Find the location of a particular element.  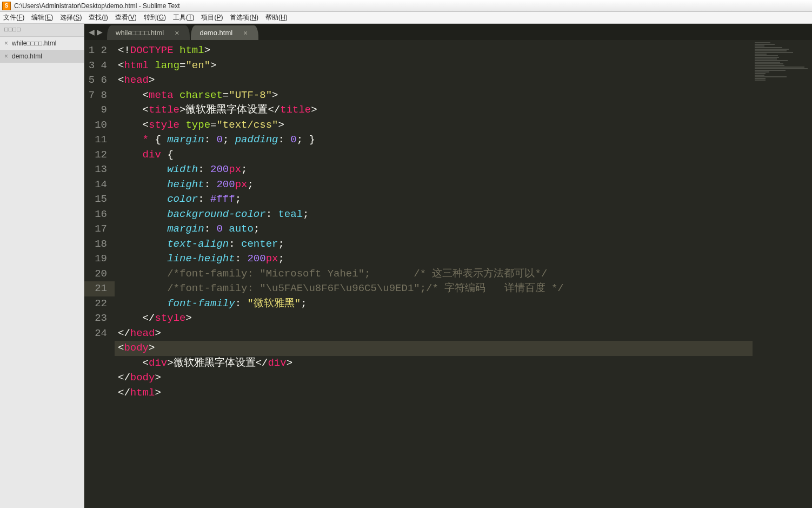

menu-g: 转到(G) is located at coordinates (155, 17).